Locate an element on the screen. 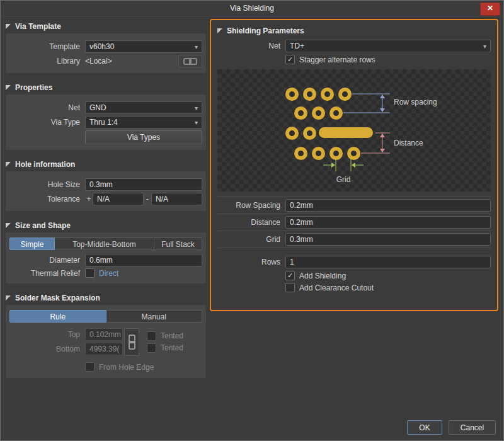 The height and width of the screenshot is (441, 504). hole-size-input: 0.3mm is located at coordinates (144, 185).